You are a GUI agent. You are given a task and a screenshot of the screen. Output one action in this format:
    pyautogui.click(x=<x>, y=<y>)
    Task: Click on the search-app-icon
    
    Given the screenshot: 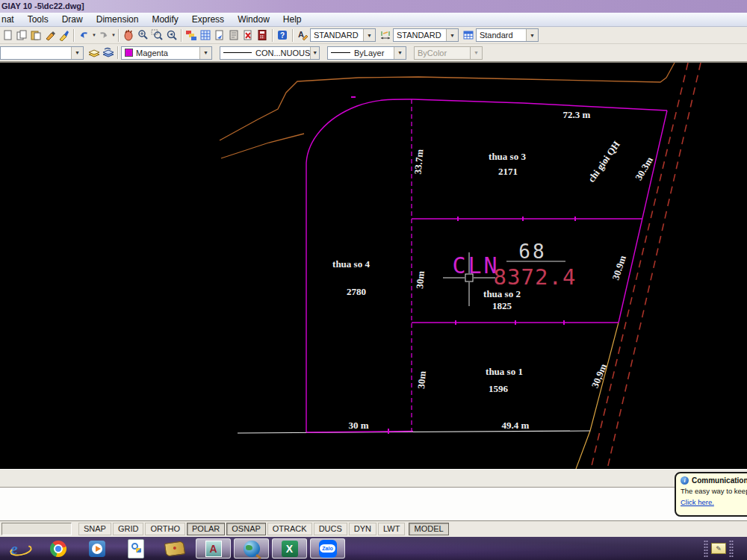 What is the action you would take?
    pyautogui.click(x=136, y=549)
    